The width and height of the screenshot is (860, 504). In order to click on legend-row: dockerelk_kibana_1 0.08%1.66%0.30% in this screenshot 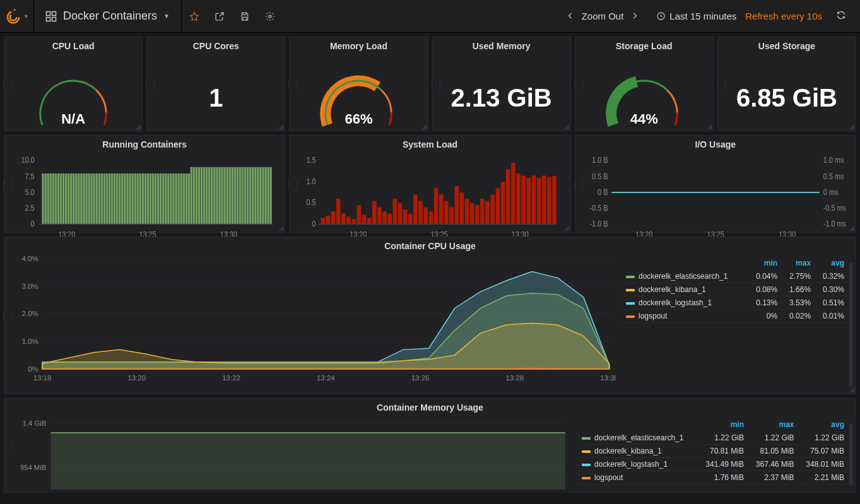, I will do `click(735, 290)`.